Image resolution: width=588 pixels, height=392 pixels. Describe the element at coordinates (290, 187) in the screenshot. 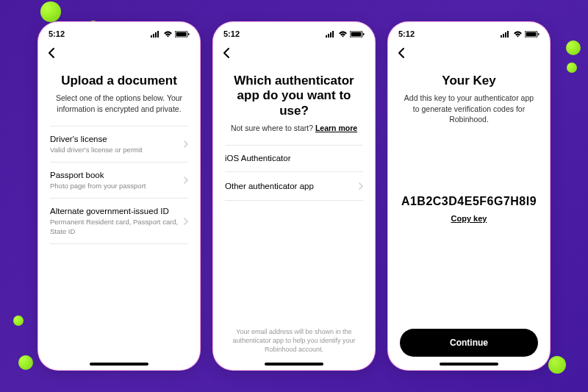

I see `option-label: Other authenticator app` at that location.